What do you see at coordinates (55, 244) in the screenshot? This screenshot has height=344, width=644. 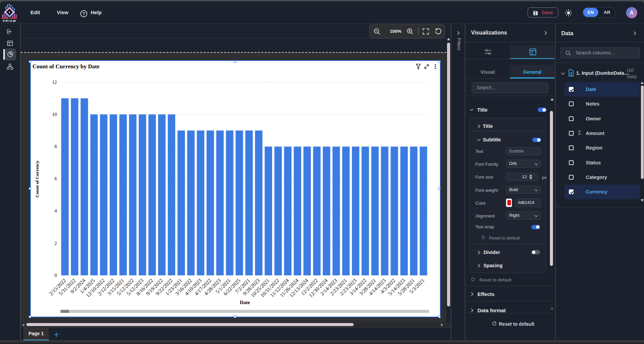 I see `svg-text: 2` at bounding box center [55, 244].